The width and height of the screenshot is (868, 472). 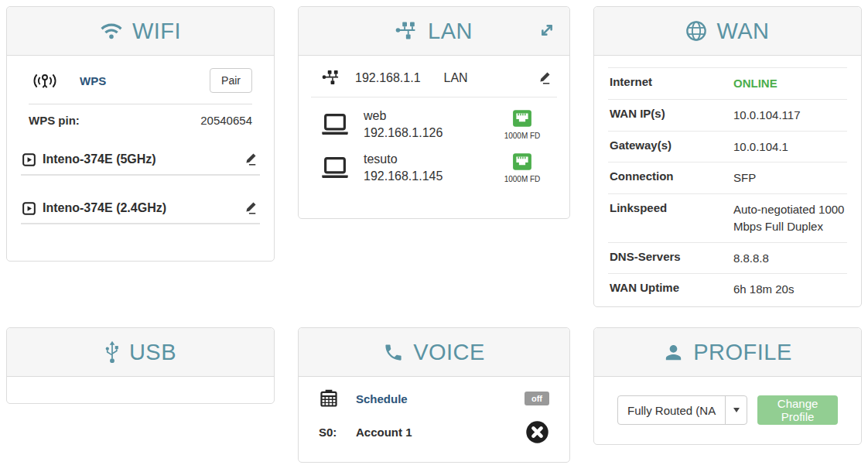 I want to click on profile-panel-title: PROFILE, so click(x=743, y=353).